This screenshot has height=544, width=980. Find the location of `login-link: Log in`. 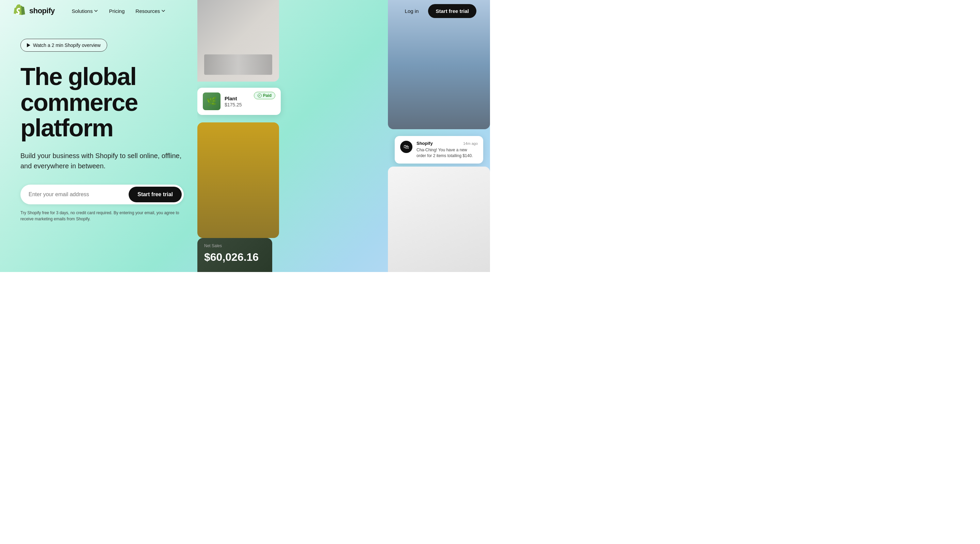

login-link: Log in is located at coordinates (412, 11).